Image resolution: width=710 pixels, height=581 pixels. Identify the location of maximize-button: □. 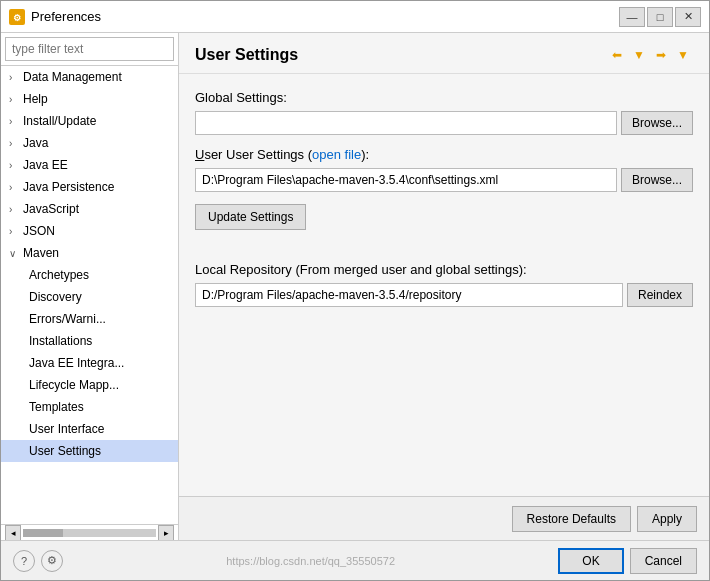
(660, 17).